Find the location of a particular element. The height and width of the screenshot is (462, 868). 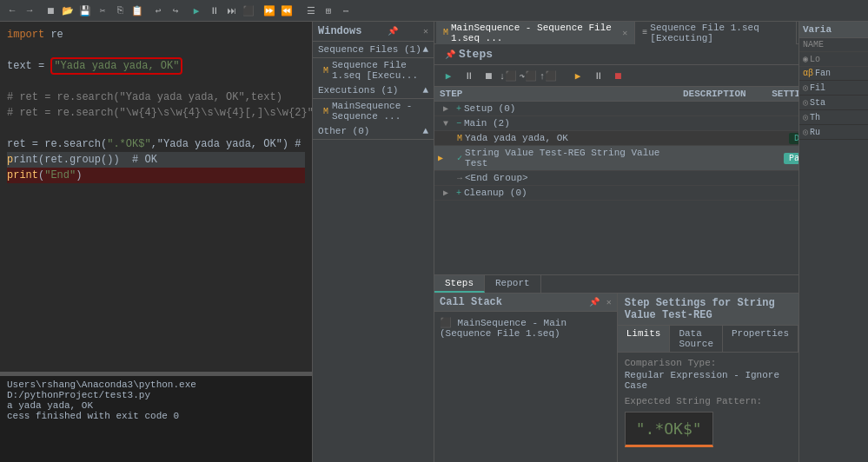

toolbar-cut: ✂ is located at coordinates (103, 10).